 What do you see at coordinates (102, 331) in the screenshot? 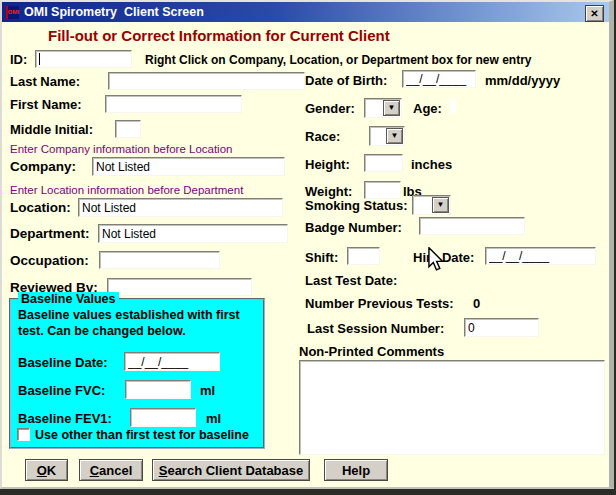
I see `baseline-note-line2: test. Can be changed below.` at bounding box center [102, 331].